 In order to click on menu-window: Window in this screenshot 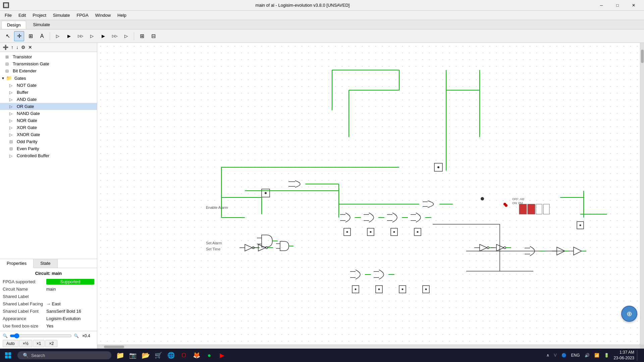, I will do `click(103, 15)`.